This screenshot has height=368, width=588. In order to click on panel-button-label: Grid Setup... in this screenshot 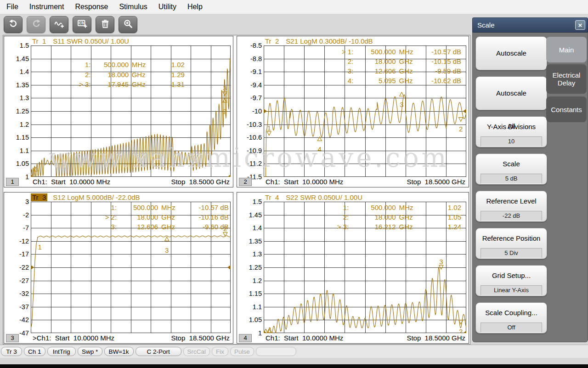, I will do `click(511, 276)`.